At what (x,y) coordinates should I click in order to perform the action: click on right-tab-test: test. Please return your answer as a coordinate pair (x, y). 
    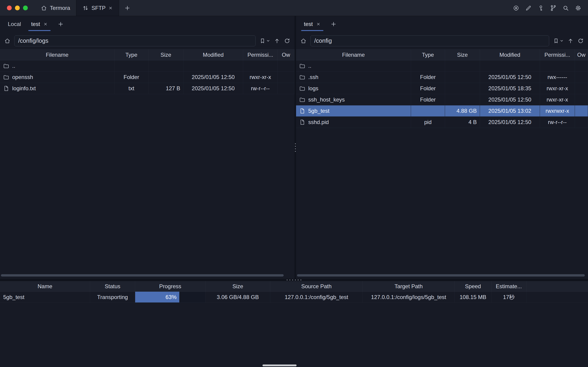
    Looking at the image, I should click on (312, 24).